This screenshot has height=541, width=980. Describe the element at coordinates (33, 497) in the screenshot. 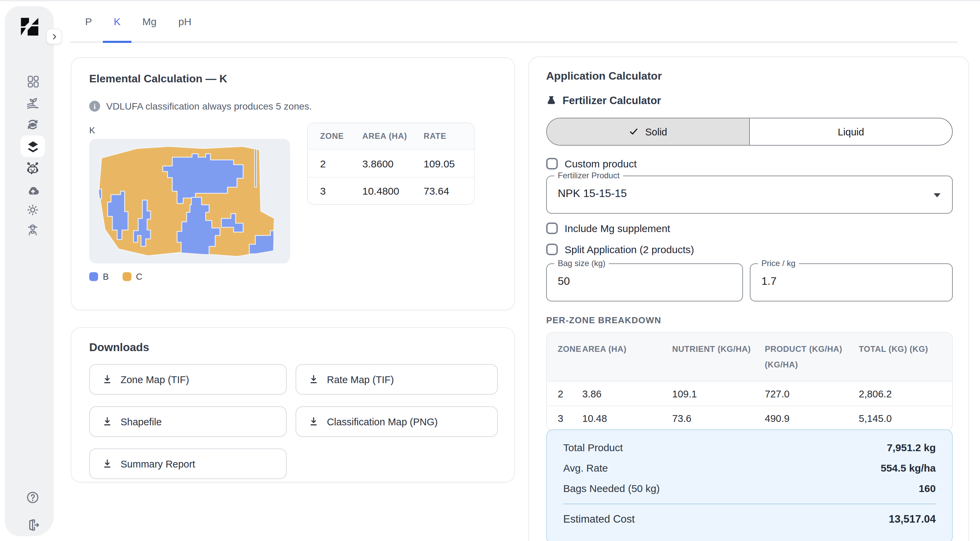

I see `help-circle-icon` at that location.